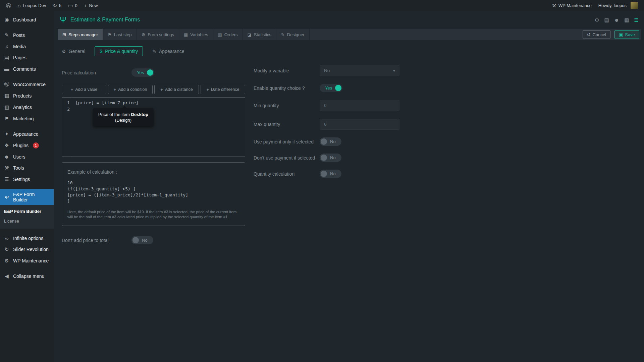  Describe the element at coordinates (331, 141) in the screenshot. I see `use-payment-only-toggle: No` at that location.